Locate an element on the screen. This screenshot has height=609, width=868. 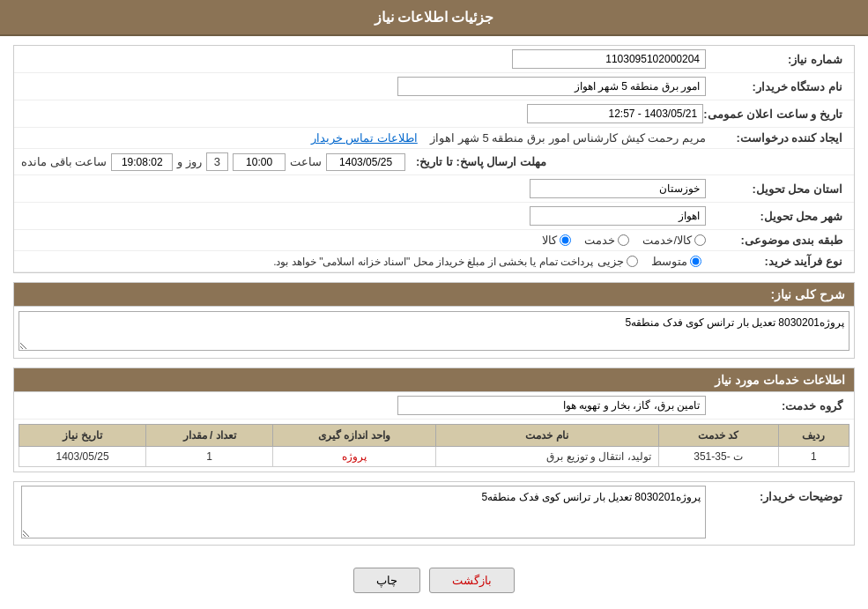
province-input is located at coordinates (618, 189).